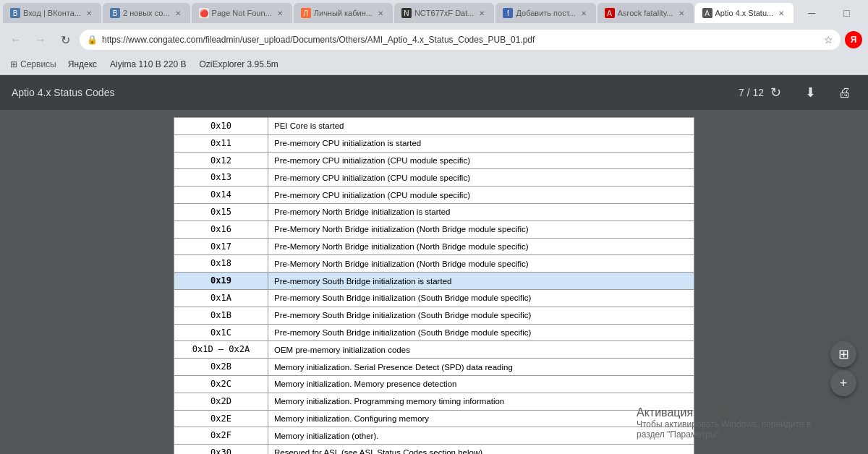 Image resolution: width=868 pixels, height=454 pixels. What do you see at coordinates (343, 13) in the screenshot?
I see `tab-tab4: Л Личный кабин... ✕` at bounding box center [343, 13].